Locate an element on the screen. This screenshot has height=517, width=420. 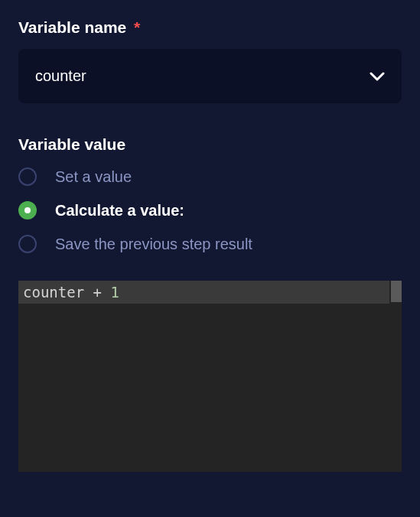
variable-value-label: Variable value is located at coordinates (210, 145).